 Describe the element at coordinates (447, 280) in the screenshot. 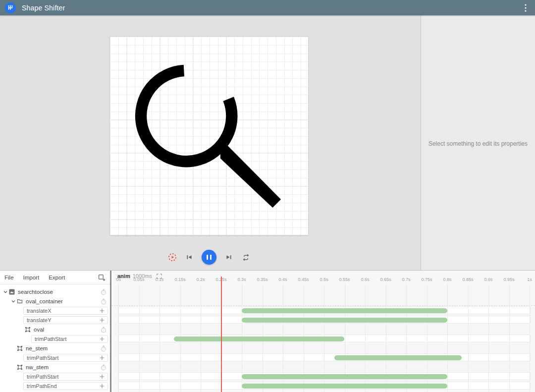

I see `ruler-tick-label: 0.8s` at that location.